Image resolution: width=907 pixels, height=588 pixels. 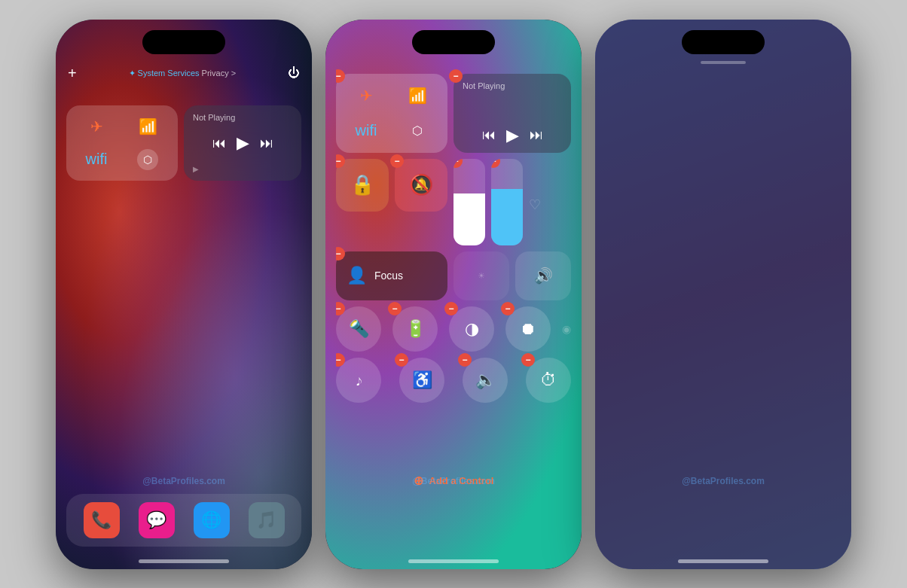 What do you see at coordinates (507, 202) in the screenshot?
I see `volume-edit-slider: −` at bounding box center [507, 202].